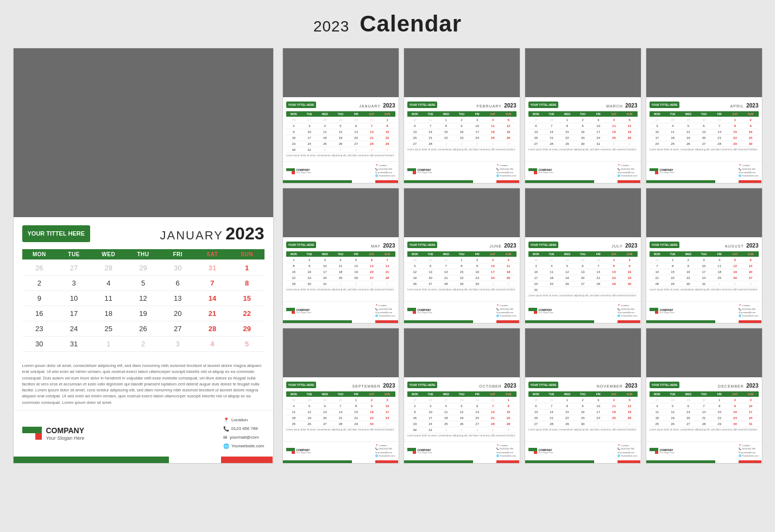 Image resolution: width=775 pixels, height=532 pixels. Describe the element at coordinates (143, 299) in the screenshot. I see `cal-row-3: 9 10 11 12 13 14 15` at that location.